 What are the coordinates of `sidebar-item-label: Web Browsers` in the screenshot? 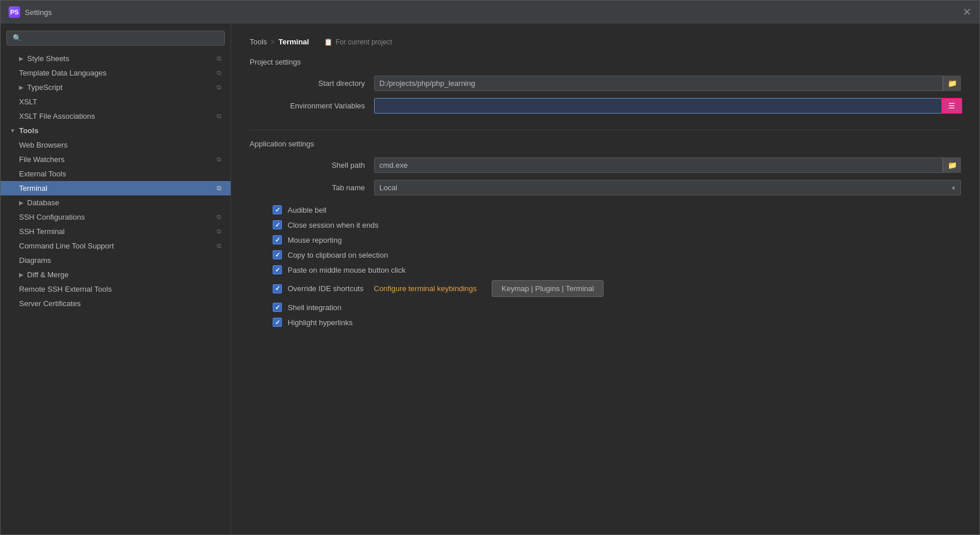 It's located at (120, 145).